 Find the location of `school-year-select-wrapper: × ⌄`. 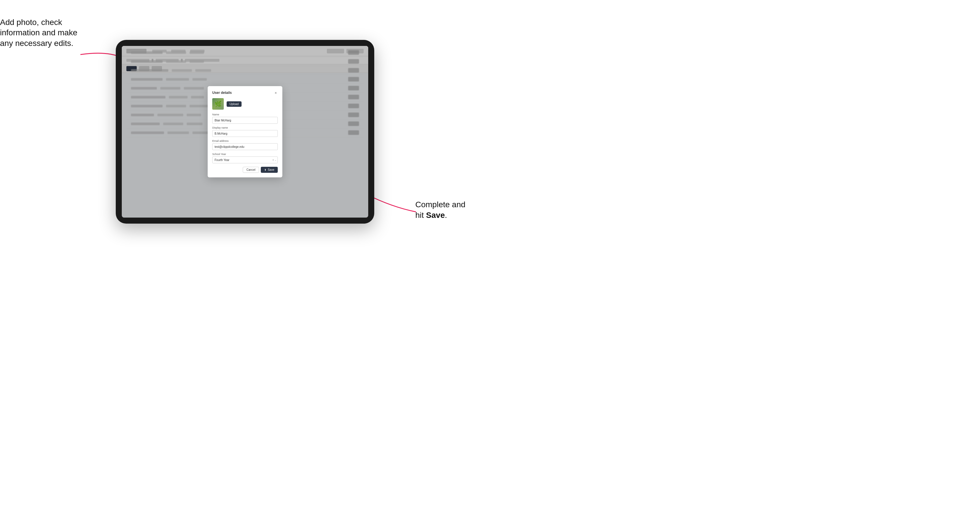

school-year-select-wrapper: × ⌄ is located at coordinates (245, 160).